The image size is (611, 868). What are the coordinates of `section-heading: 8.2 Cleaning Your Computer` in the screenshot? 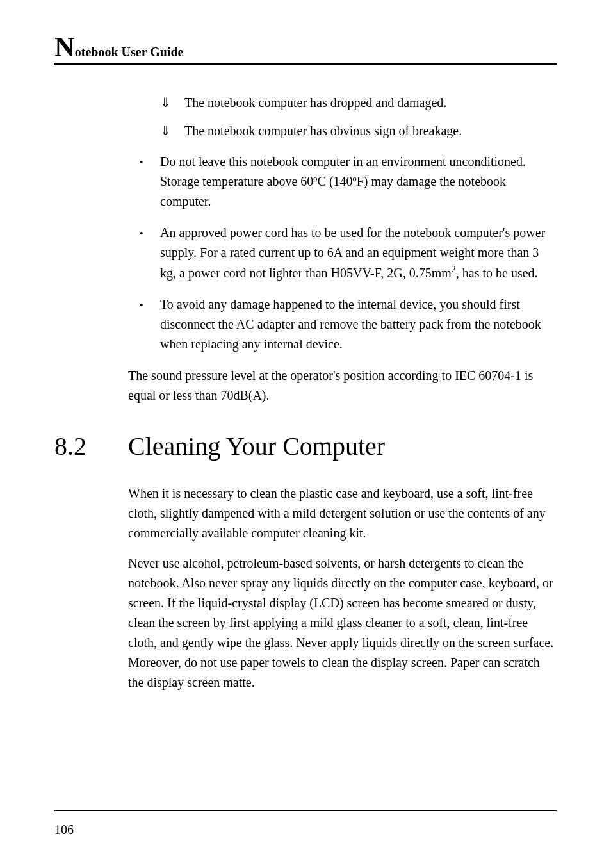 It's located at (306, 446).